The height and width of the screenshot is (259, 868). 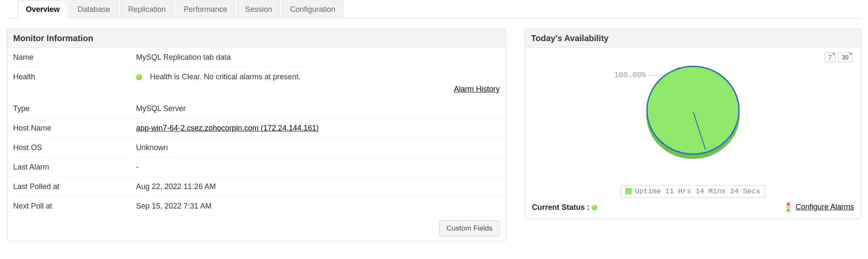 What do you see at coordinates (256, 187) in the screenshot?
I see `table-row: Last Polled at Aug 22, 2022 11:26 AM` at bounding box center [256, 187].